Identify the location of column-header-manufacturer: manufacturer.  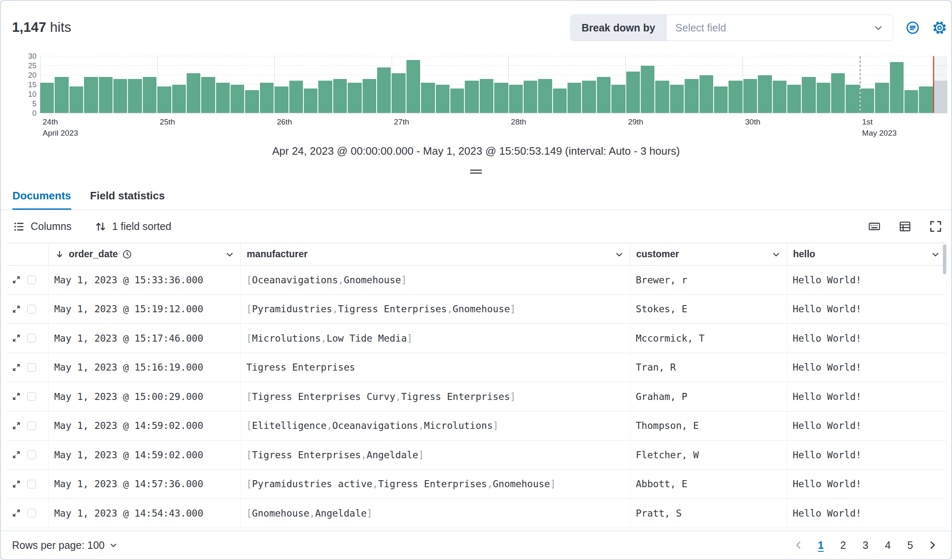
(435, 254).